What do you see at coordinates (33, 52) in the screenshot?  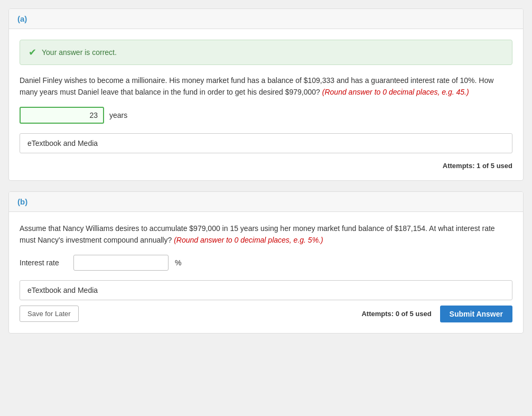 I see `checkmark-icon: ✔` at bounding box center [33, 52].